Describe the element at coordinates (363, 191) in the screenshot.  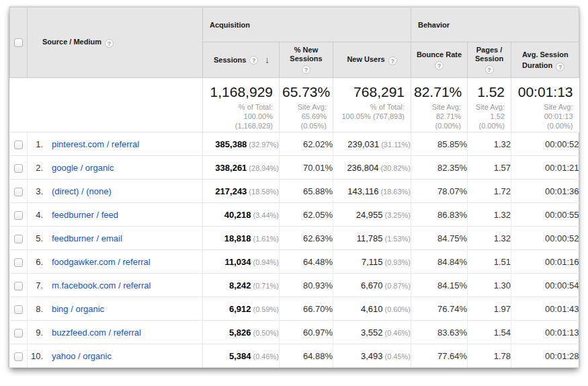
I see `new-users-value: 143,116` at that location.